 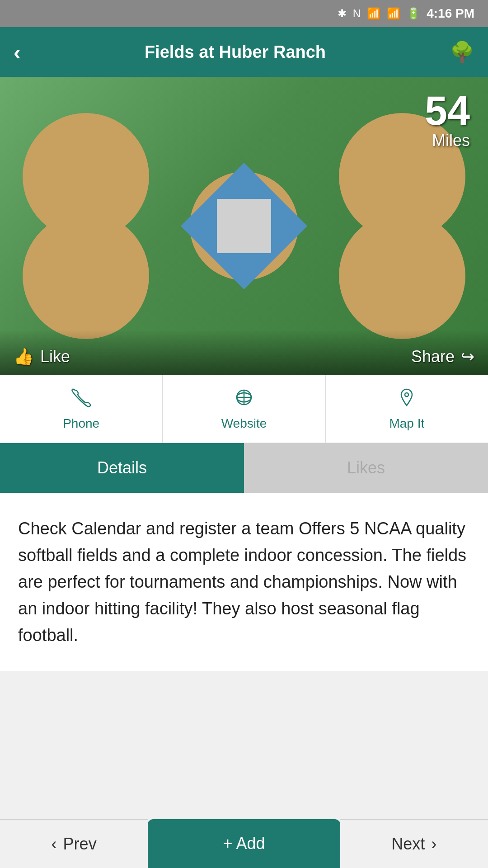 What do you see at coordinates (434, 844) in the screenshot?
I see `next-arrow-icon: ›` at bounding box center [434, 844].